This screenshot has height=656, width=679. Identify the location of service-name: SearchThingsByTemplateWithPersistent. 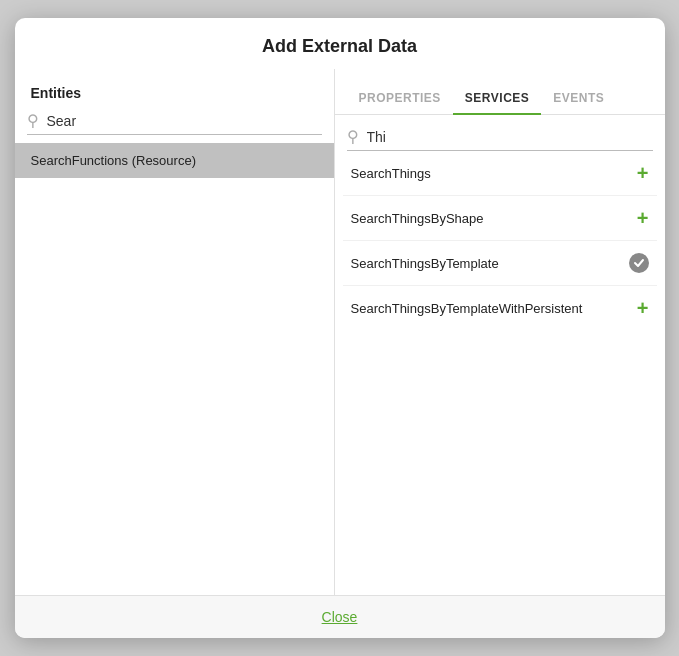
(467, 308).